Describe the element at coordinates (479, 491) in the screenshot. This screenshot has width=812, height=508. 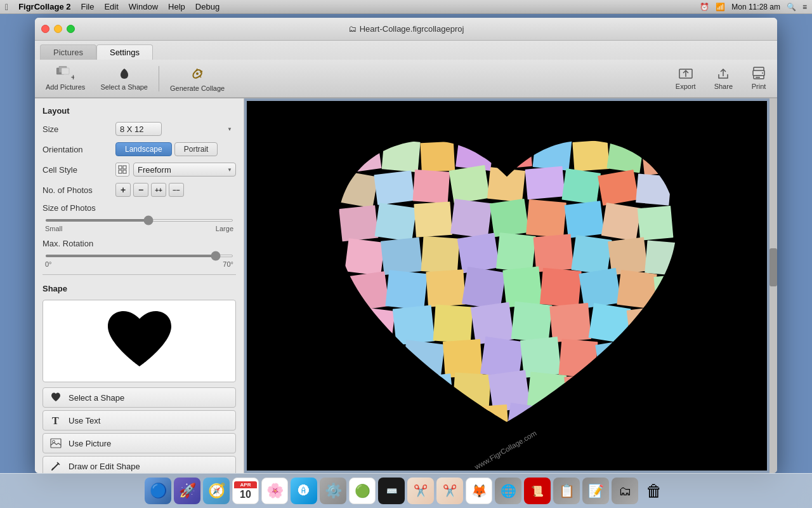
I see `dock-firefox: 🦊` at that location.